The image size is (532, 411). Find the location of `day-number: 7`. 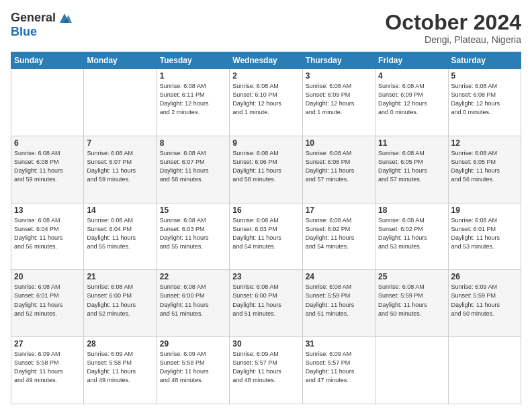

day-number: 7 is located at coordinates (120, 143).